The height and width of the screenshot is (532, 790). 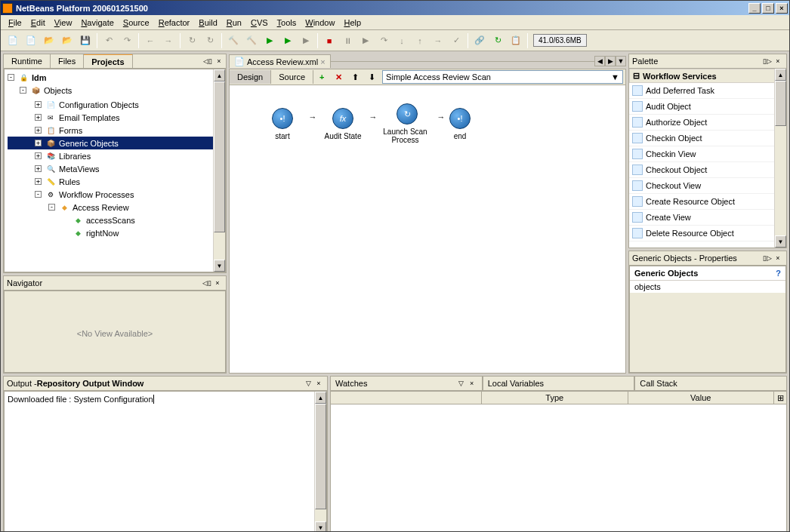 What do you see at coordinates (708, 91) in the screenshot?
I see `palette-item: Add Deferred Task` at bounding box center [708, 91].